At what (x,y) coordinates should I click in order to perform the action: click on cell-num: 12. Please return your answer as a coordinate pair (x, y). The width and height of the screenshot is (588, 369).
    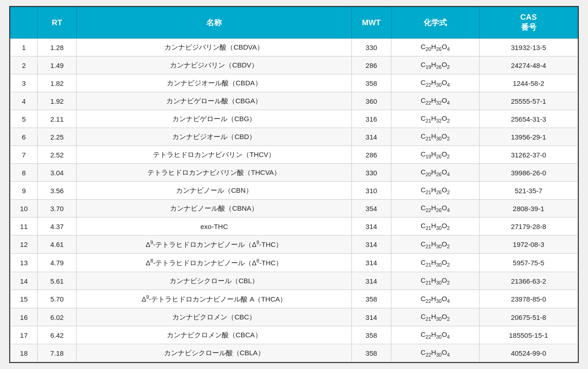
    Looking at the image, I should click on (24, 245).